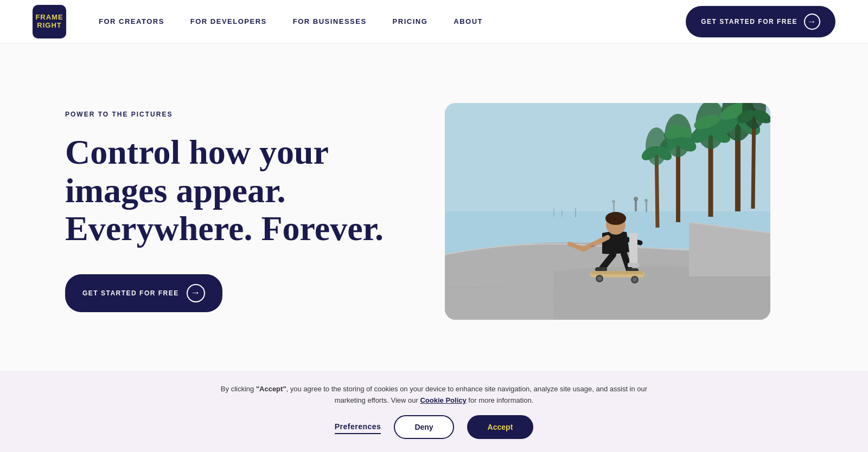 The width and height of the screenshot is (868, 452). Describe the element at coordinates (434, 427) in the screenshot. I see `cookie-buttons: Preferences Deny Accept` at that location.